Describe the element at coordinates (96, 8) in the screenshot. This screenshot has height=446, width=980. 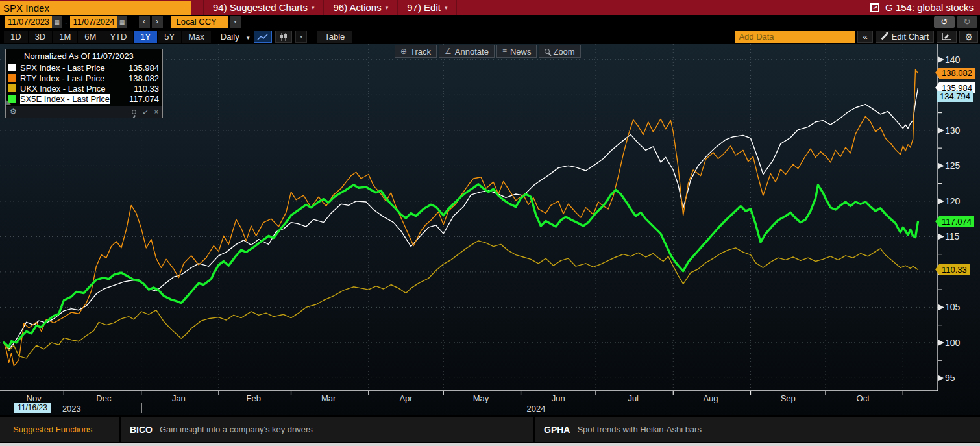
I see `security-input: SPX Index` at that location.